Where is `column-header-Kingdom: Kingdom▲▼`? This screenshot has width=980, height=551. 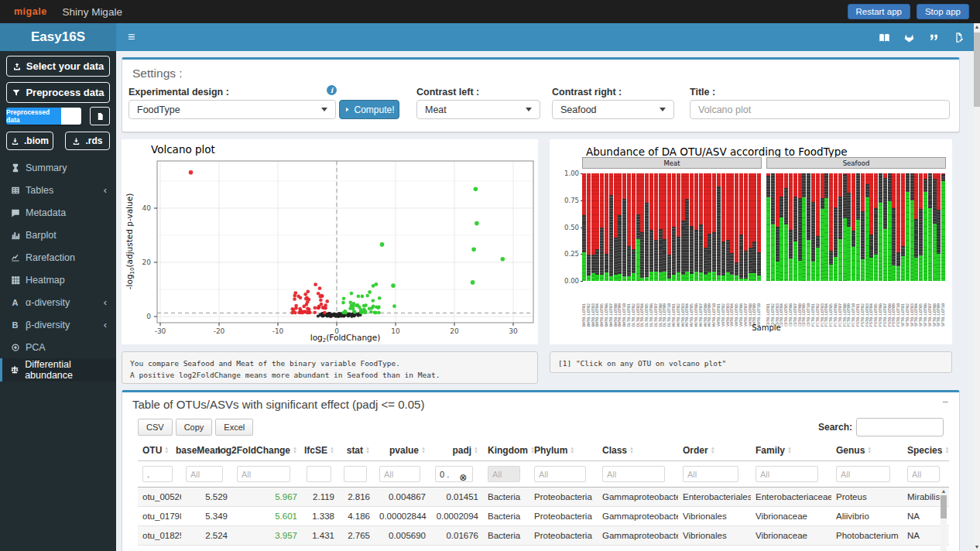 column-header-Kingdom: Kingdom▲▼ is located at coordinates (506, 450).